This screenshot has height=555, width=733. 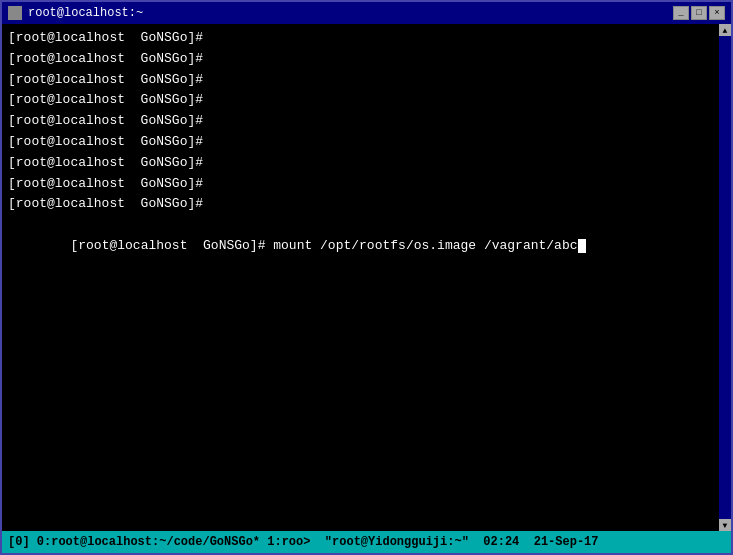 I want to click on window-icon, so click(x=15, y=13).